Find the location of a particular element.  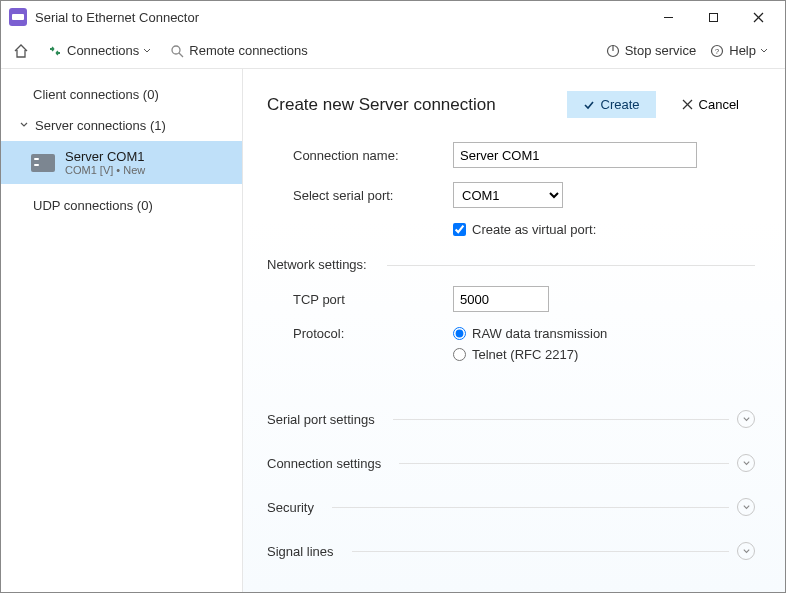

expander-label: Connection settings is located at coordinates (329, 464).